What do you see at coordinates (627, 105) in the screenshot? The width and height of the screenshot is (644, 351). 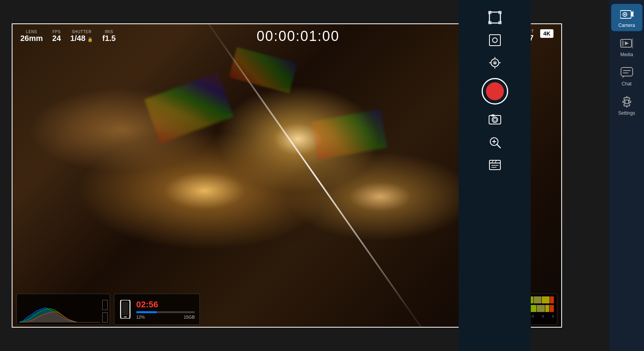 I see `toolbar-settings: Settings` at bounding box center [627, 105].